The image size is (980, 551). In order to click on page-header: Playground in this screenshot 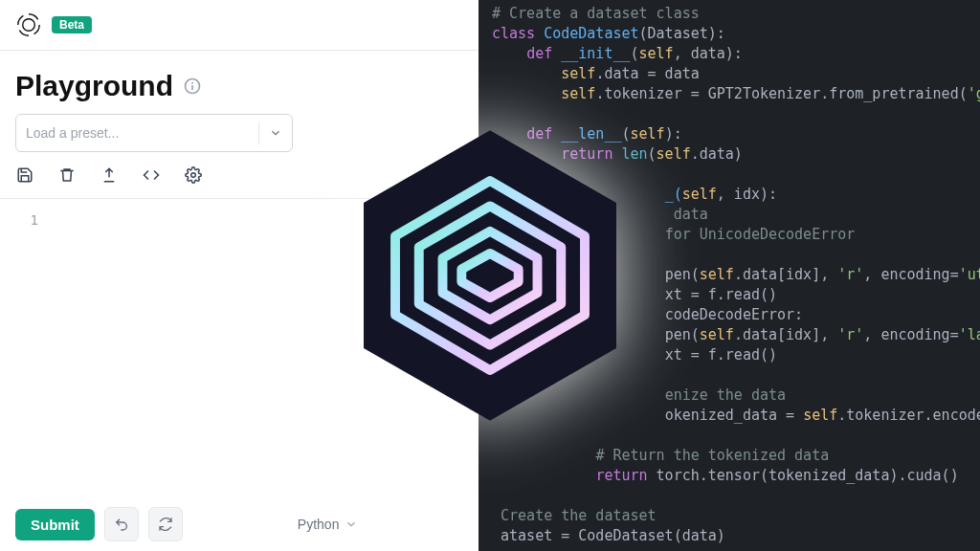, I will do `click(239, 82)`.